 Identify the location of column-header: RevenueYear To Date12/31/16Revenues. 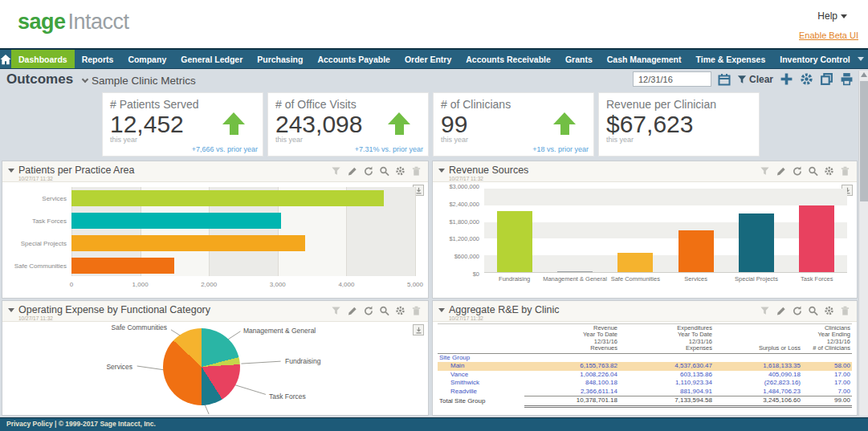
(572, 339).